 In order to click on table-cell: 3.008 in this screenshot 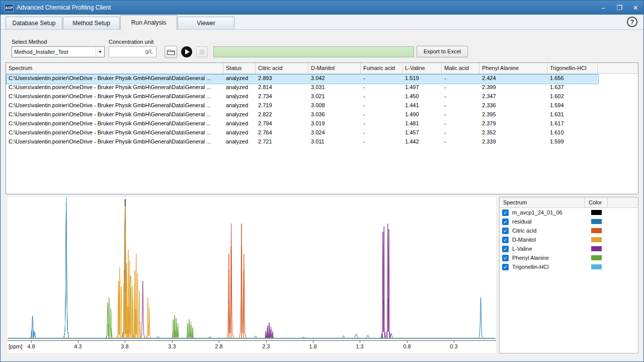, I will do `click(335, 106)`.